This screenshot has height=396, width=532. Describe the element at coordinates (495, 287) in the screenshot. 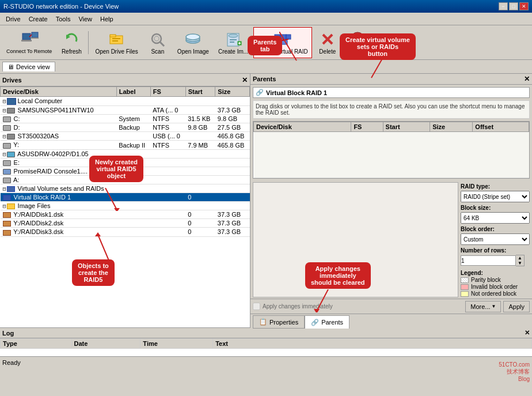

I see `legend-invalid: Invalid block order` at that location.